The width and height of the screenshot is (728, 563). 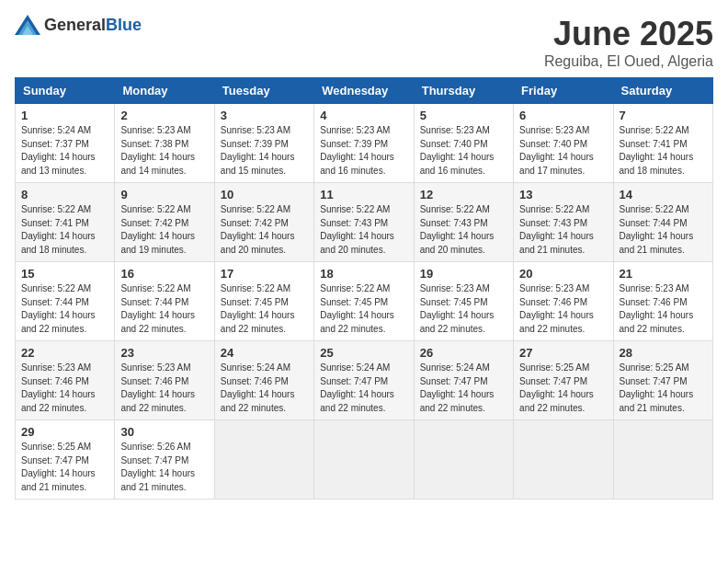 What do you see at coordinates (265, 116) in the screenshot?
I see `day-number: 3` at bounding box center [265, 116].